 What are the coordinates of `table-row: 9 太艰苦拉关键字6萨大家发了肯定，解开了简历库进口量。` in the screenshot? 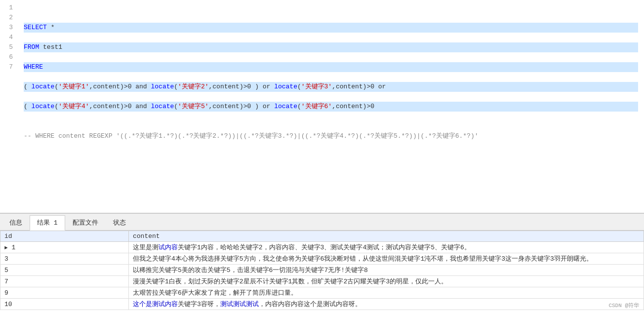 It's located at (322, 293).